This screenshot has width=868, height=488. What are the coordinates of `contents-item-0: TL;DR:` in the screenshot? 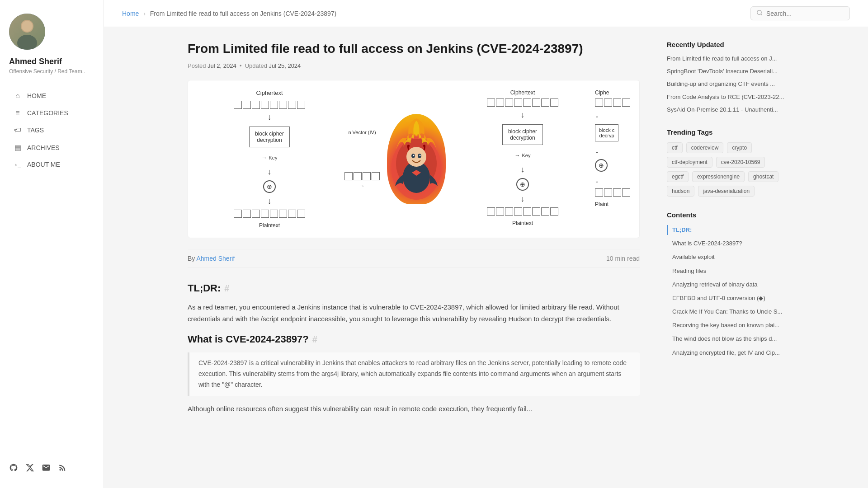 It's located at (726, 230).